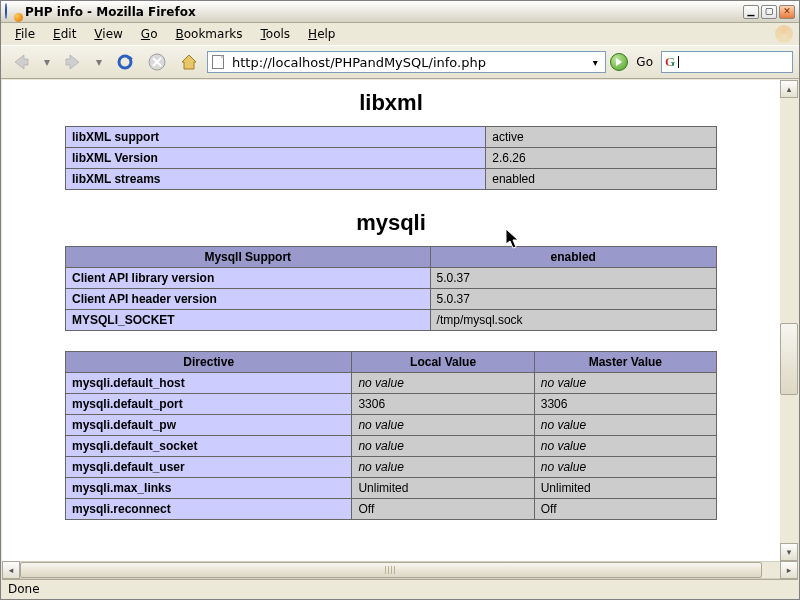 This screenshot has height=600, width=800. Describe the element at coordinates (157, 62) in the screenshot. I see `stop-button` at that location.